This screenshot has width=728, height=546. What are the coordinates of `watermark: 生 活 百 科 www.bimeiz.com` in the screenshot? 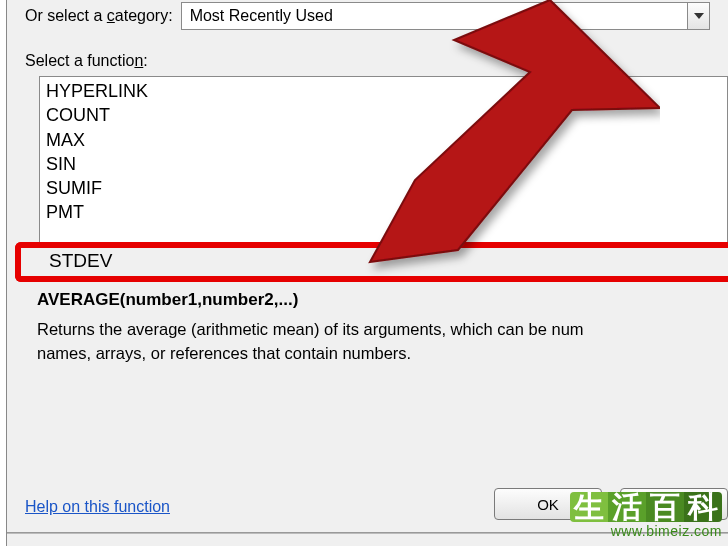 It's located at (646, 515).